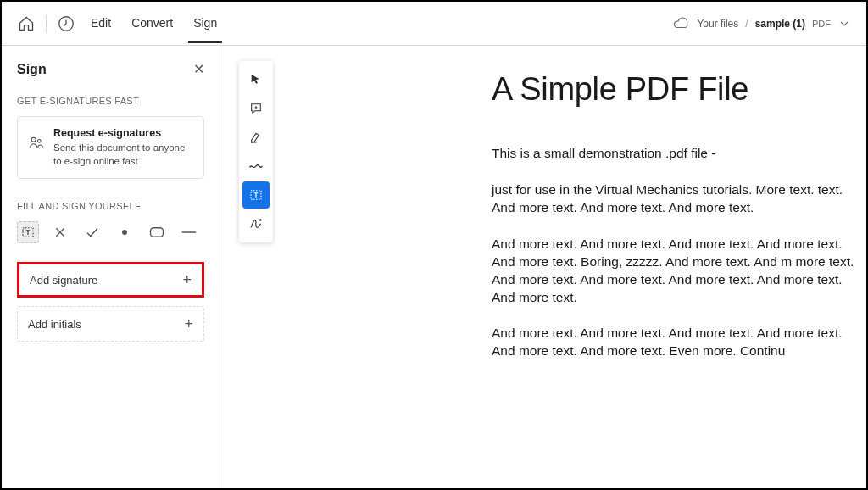  What do you see at coordinates (256, 224) in the screenshot?
I see `sign-tool-icon` at bounding box center [256, 224].